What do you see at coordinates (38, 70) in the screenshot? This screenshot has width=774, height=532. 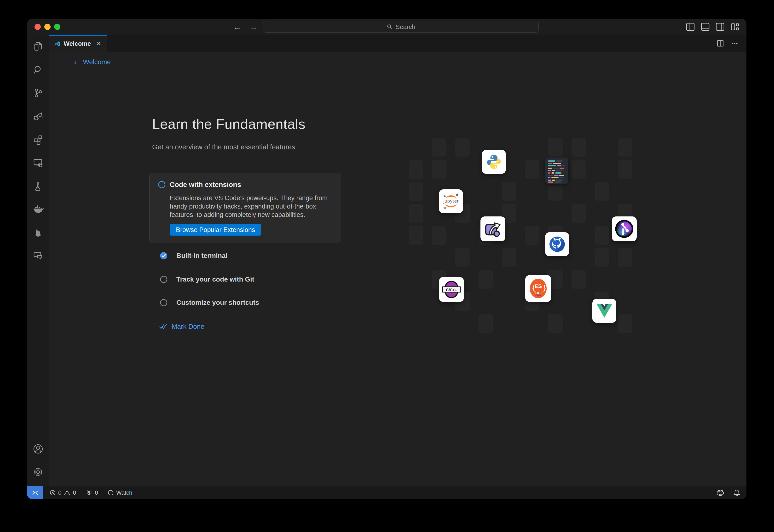 I see `activity-search-icon` at bounding box center [38, 70].